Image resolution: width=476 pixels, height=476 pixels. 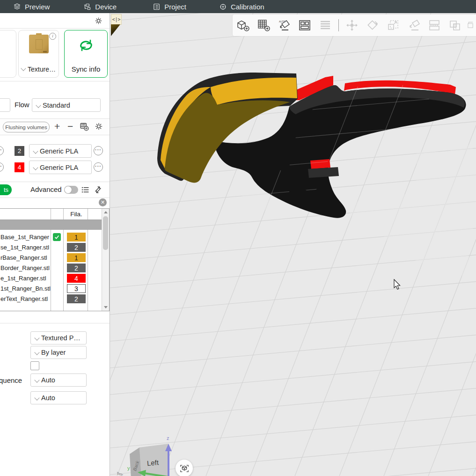 I want to click on table-row: rBase_Ranger.stl 1, so click(x=51, y=258).